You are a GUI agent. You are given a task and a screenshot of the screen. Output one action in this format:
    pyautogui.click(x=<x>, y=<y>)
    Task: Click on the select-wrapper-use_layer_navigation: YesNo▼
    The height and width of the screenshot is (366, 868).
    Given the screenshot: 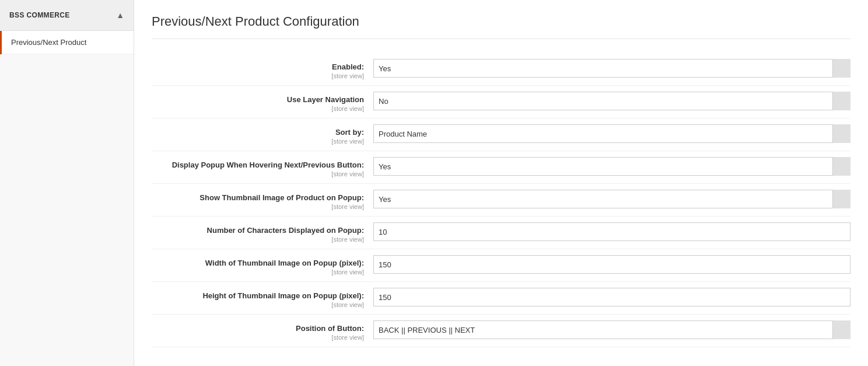 What is the action you would take?
    pyautogui.click(x=612, y=101)
    